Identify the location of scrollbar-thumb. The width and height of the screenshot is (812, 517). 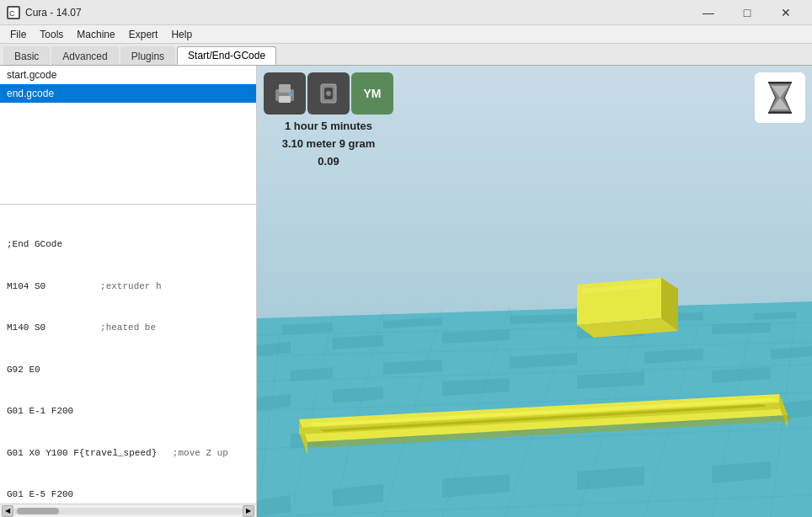
(38, 511).